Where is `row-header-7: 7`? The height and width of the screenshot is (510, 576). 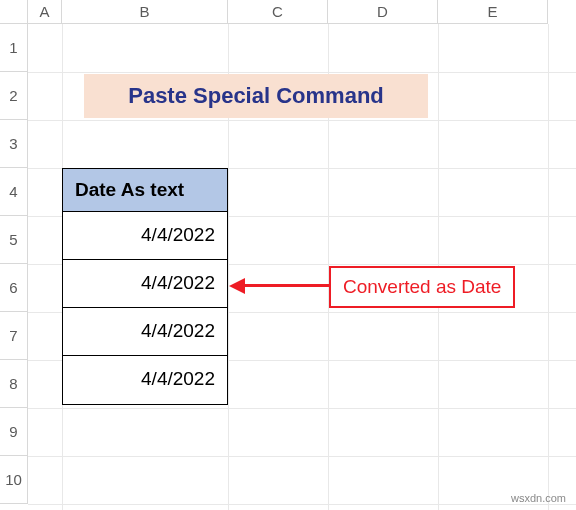 row-header-7: 7 is located at coordinates (14, 336).